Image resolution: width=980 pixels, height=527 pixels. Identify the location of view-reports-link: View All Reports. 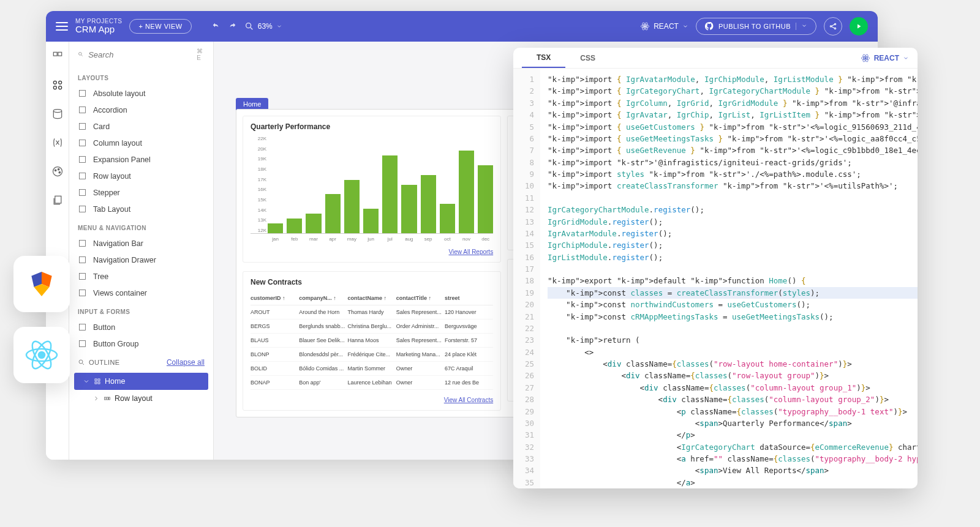
(472, 252).